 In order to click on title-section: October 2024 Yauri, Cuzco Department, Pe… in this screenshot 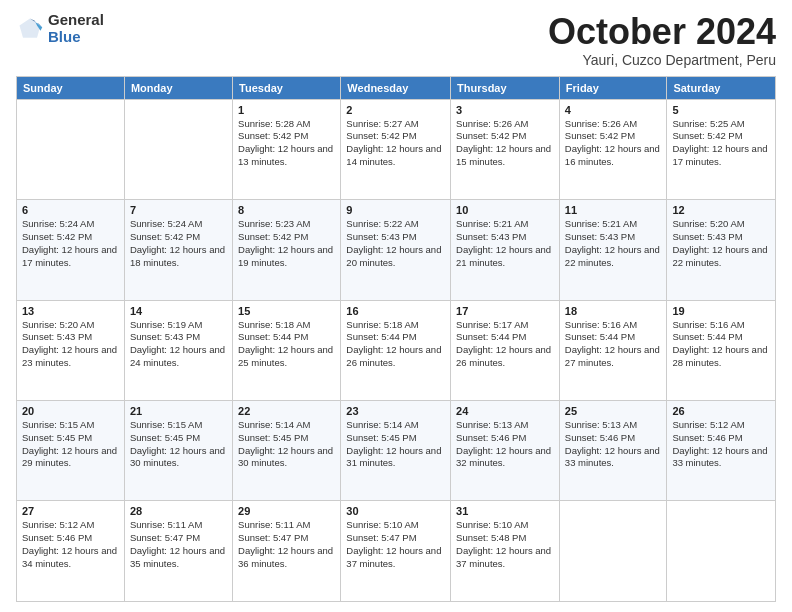, I will do `click(662, 40)`.